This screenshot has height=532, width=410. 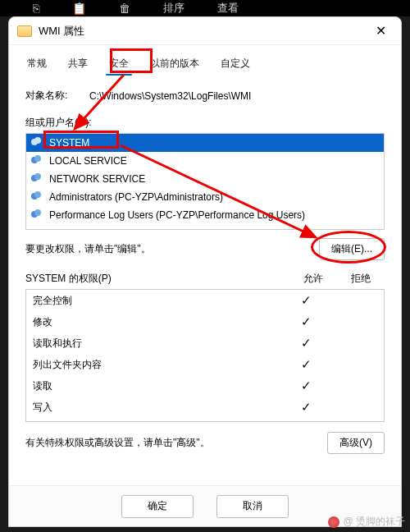 I want to click on tab-strip: 常规 共享 安全 以前的版本 自定义, so click(x=205, y=62).